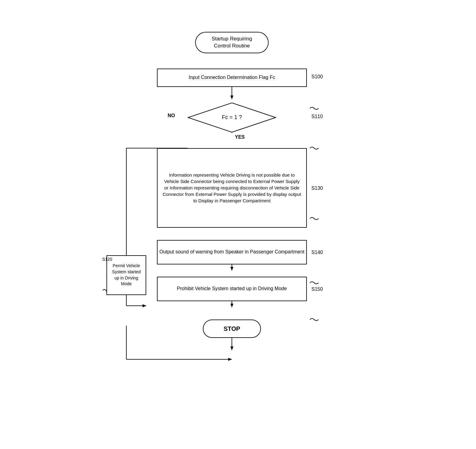 The image size is (476, 449). What do you see at coordinates (317, 253) in the screenshot?
I see `s140-step: S140` at bounding box center [317, 253].